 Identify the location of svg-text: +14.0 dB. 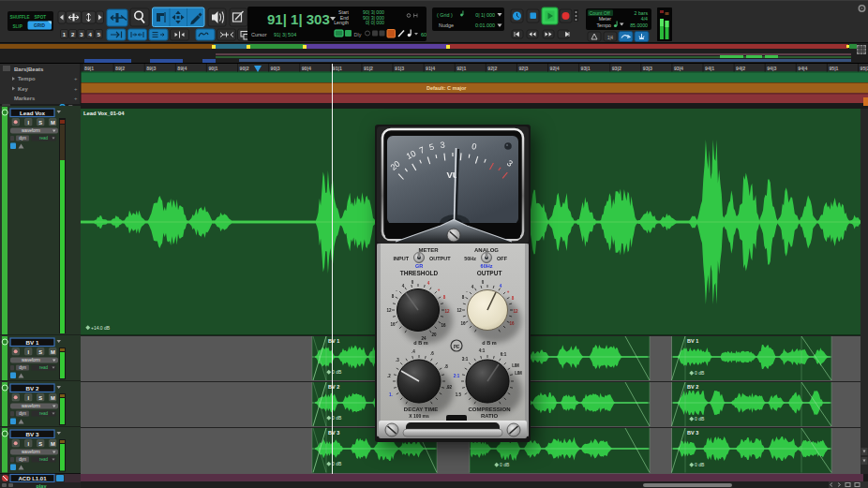
(101, 328).